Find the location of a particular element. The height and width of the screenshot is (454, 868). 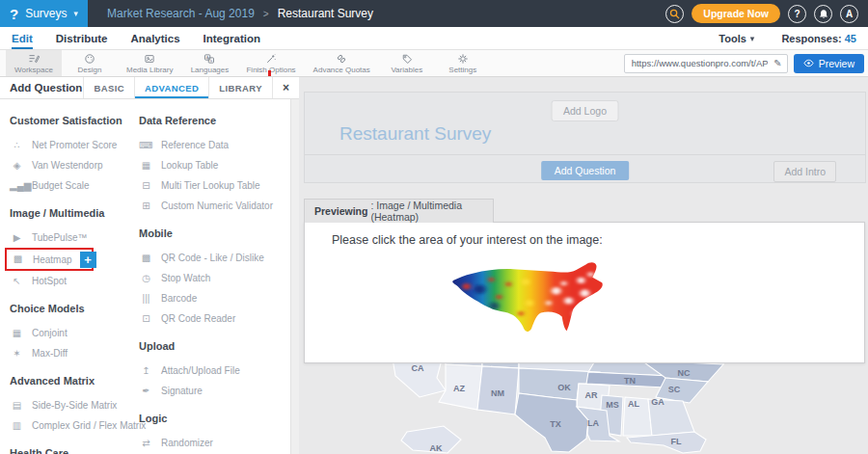

panel-item-label: Custom Numeric Validator is located at coordinates (217, 206).